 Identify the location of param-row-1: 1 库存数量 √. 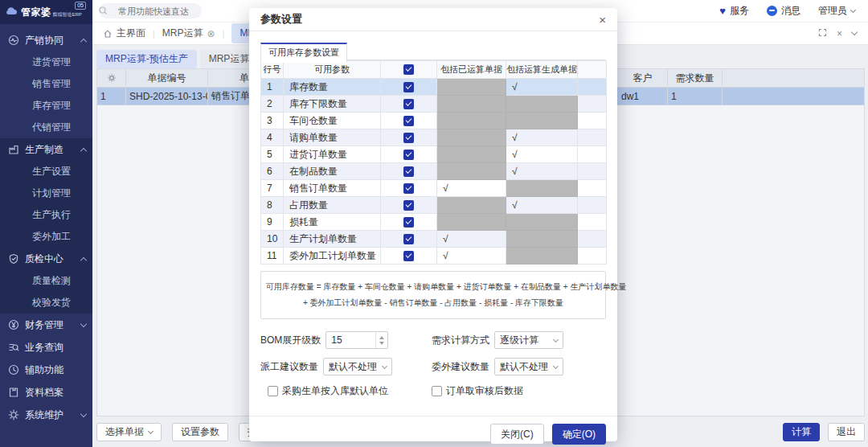
(434, 87).